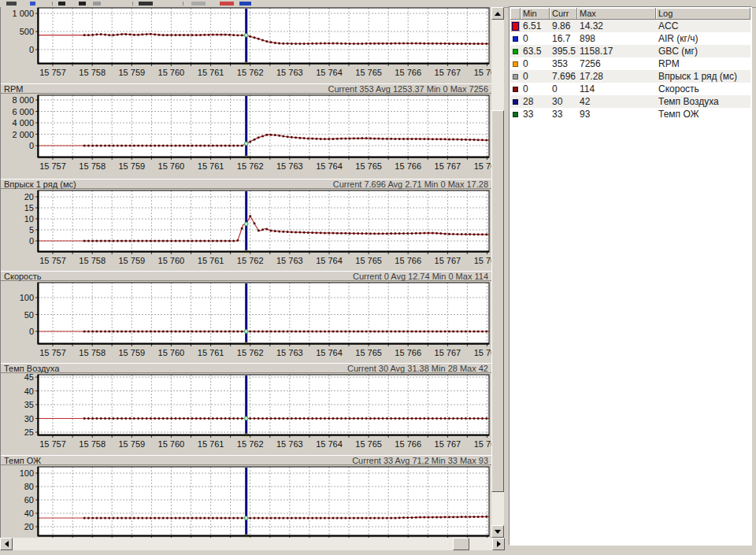  I want to click on svg-text: 15 762, so click(250, 261).